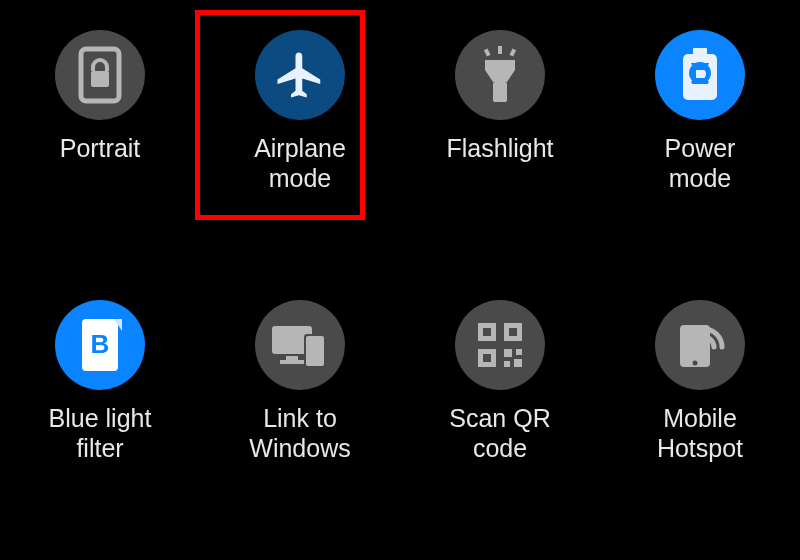  Describe the element at coordinates (500, 345) in the screenshot. I see `qr-code-icon` at that location.